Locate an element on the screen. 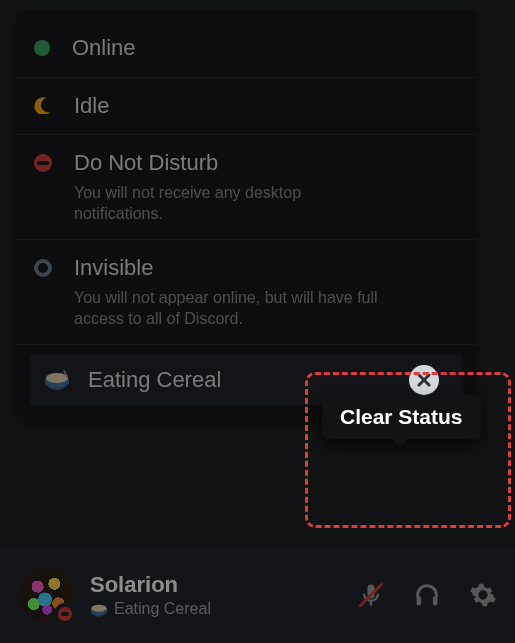  user-status: Eating Cereal is located at coordinates (216, 609).